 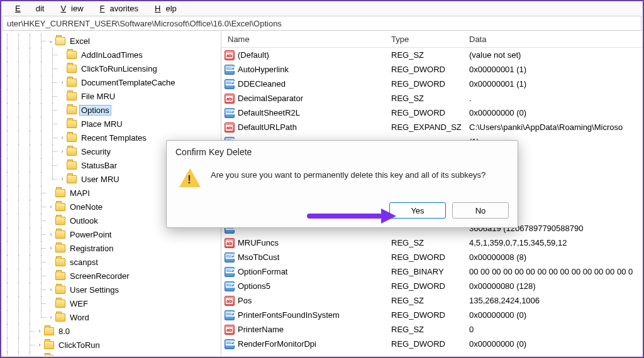 I want to click on no-button: No, so click(x=480, y=210).